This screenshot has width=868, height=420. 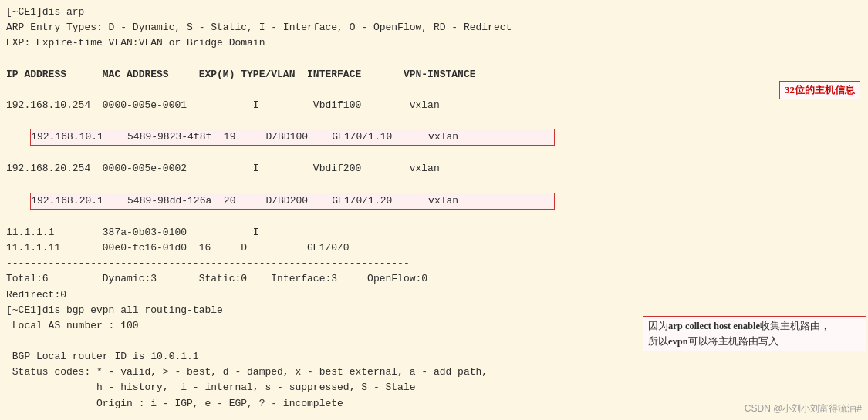 What do you see at coordinates (434, 169) in the screenshot?
I see `arp-row-3: 192.168.20.254 0000-005e-0002 I Vbdif200…` at bounding box center [434, 169].